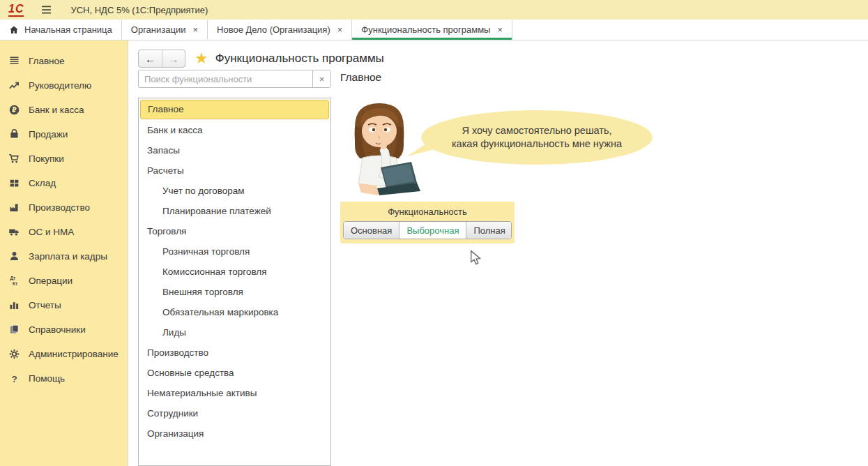 Image resolution: width=868 pixels, height=466 pixels. Describe the element at coordinates (14, 378) in the screenshot. I see `question-icon: ?` at that location.